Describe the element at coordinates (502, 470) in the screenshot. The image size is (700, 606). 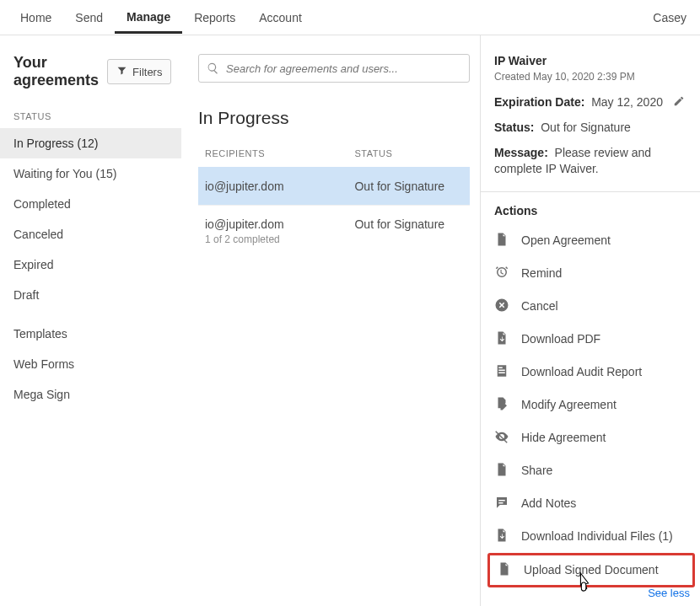
I see `share-icon` at that location.